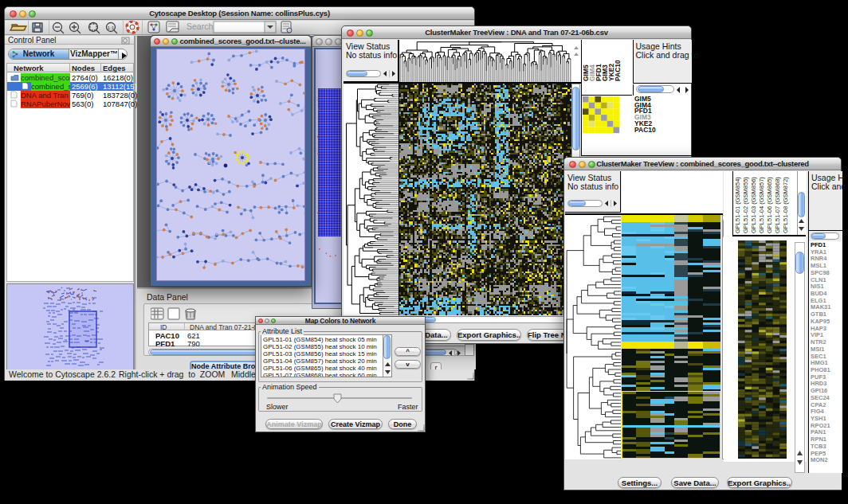 This screenshot has height=504, width=848. Describe the element at coordinates (786, 205) in the screenshot. I see `svg-text: GPL51-08 (GSM872)` at that location.